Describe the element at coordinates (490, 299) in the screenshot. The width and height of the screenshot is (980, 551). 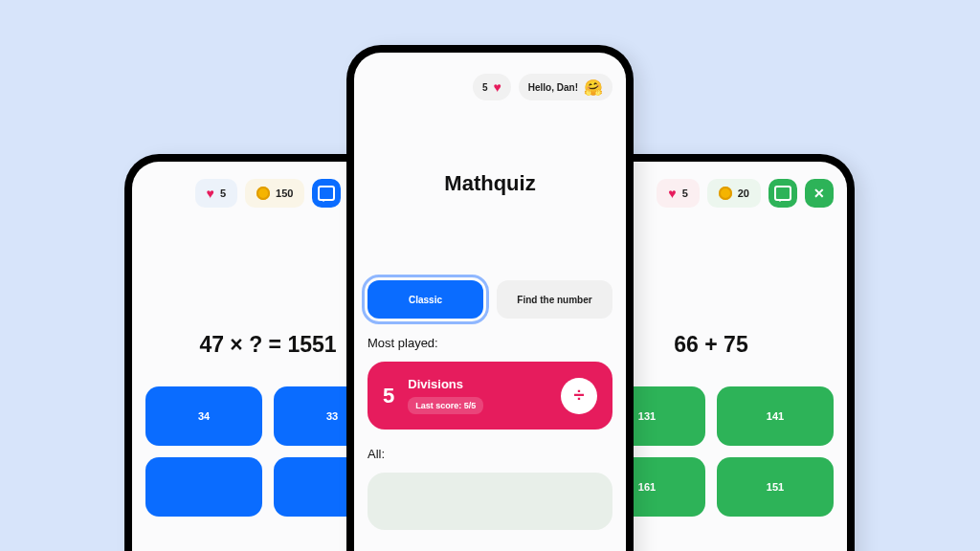
I see `mode-row: Classic Find the number` at that location.